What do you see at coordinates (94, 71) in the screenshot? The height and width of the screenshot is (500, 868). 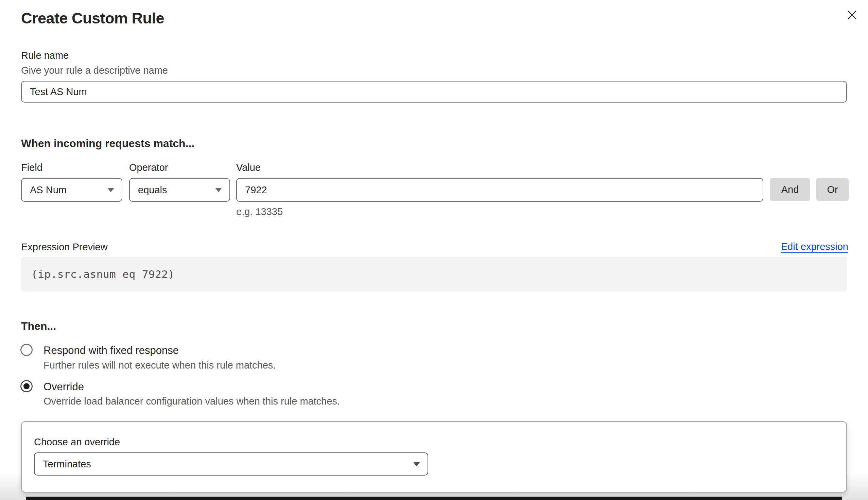 I see `rule-name-helper: Give your rule a descriptive name` at bounding box center [94, 71].